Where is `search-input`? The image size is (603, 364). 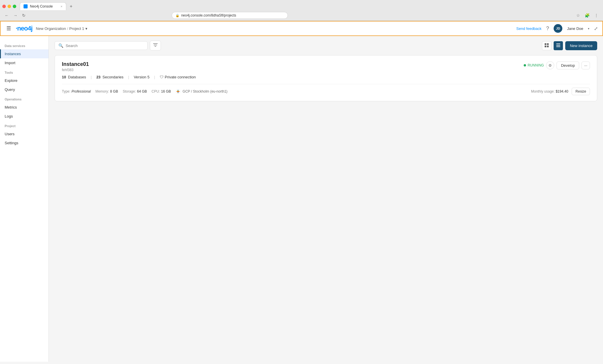
search-input is located at coordinates (105, 46).